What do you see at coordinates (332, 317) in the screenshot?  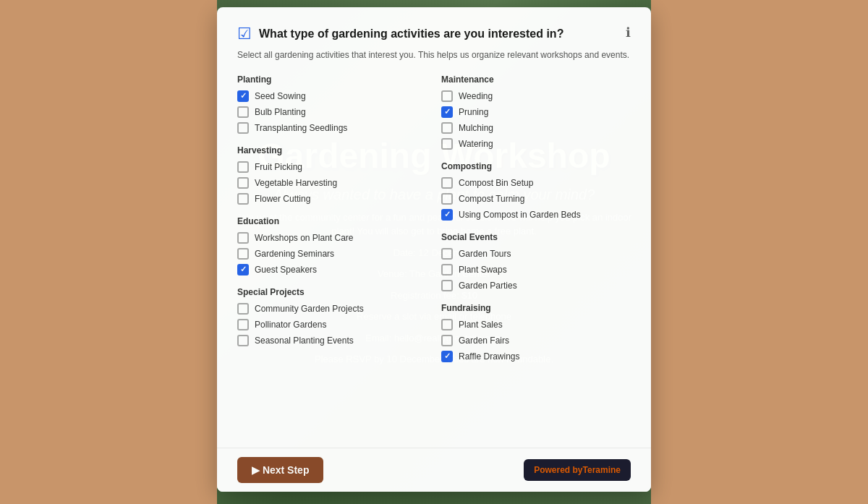 I see `section-special-projects: Special Projects Community Garden Projec…` at bounding box center [332, 317].